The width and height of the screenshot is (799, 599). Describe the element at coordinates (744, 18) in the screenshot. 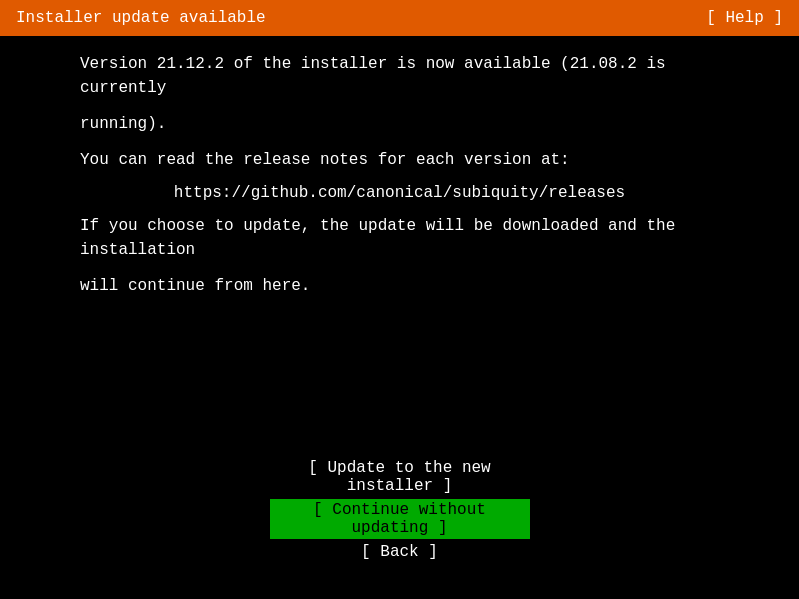

I see `help-button: [ Help ]` at that location.